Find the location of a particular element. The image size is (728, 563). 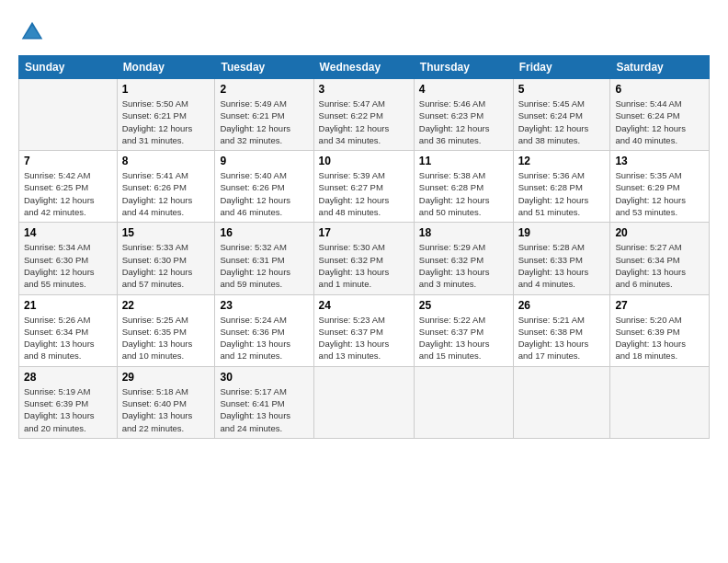

day-info: Sunrise: 5:21 AM Sunset: 6:38 PM Dayligh… is located at coordinates (563, 339).